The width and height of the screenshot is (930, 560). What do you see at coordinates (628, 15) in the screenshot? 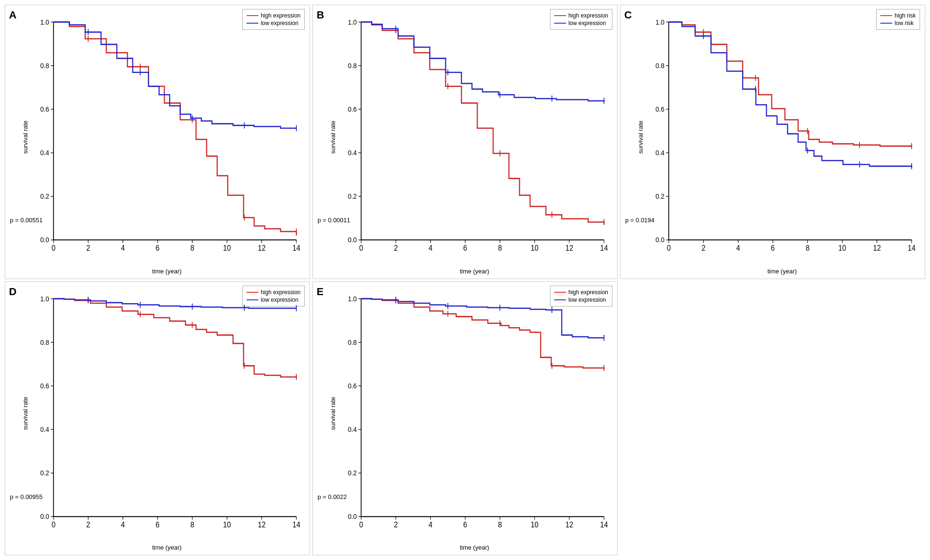
I see `panel-label-C: C` at bounding box center [628, 15].